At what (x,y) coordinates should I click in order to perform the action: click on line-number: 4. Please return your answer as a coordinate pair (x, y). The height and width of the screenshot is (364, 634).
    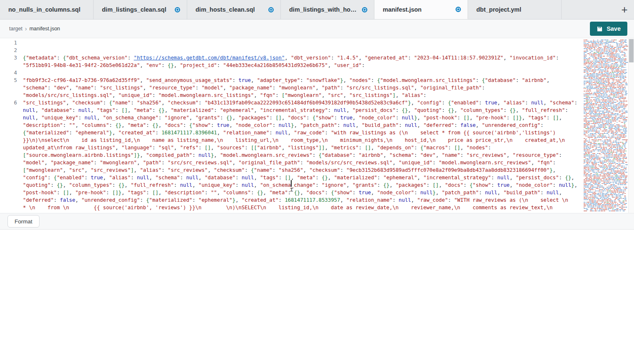
    Looking at the image, I should click on (12, 73).